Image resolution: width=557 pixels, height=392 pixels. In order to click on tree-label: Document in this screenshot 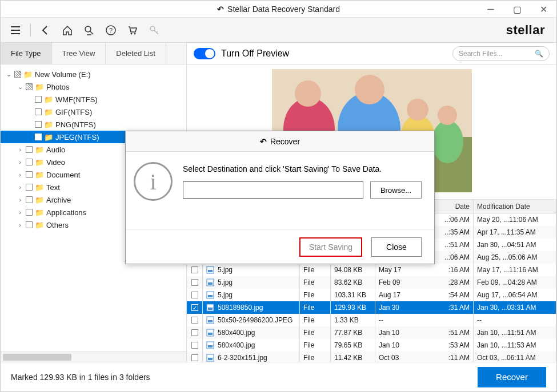, I will do `click(63, 175)`.